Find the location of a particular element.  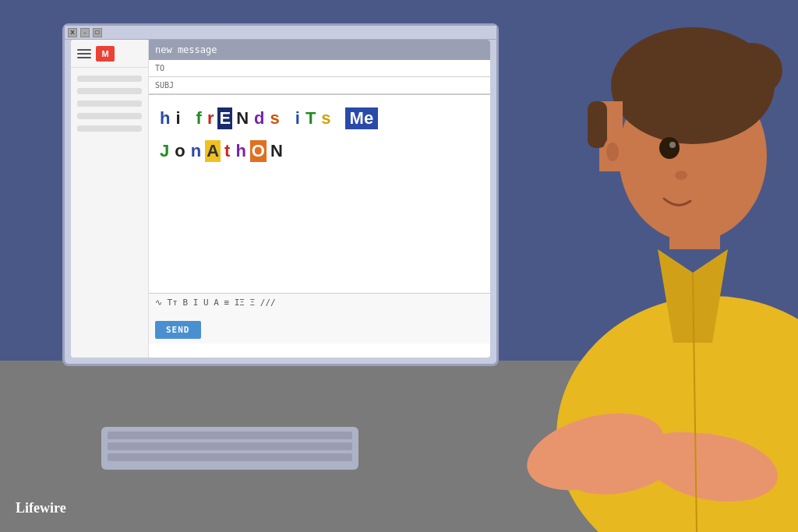

minimize-button: - is located at coordinates (85, 33).